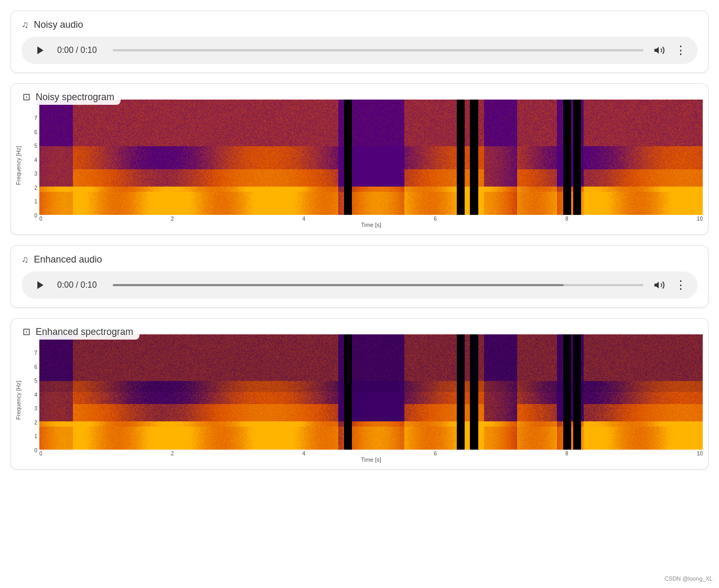 Image resolution: width=719 pixels, height=588 pixels. What do you see at coordinates (69, 97) in the screenshot?
I see `noisy-spectrogram-header: ⊡ Noisy spectrogram` at bounding box center [69, 97].